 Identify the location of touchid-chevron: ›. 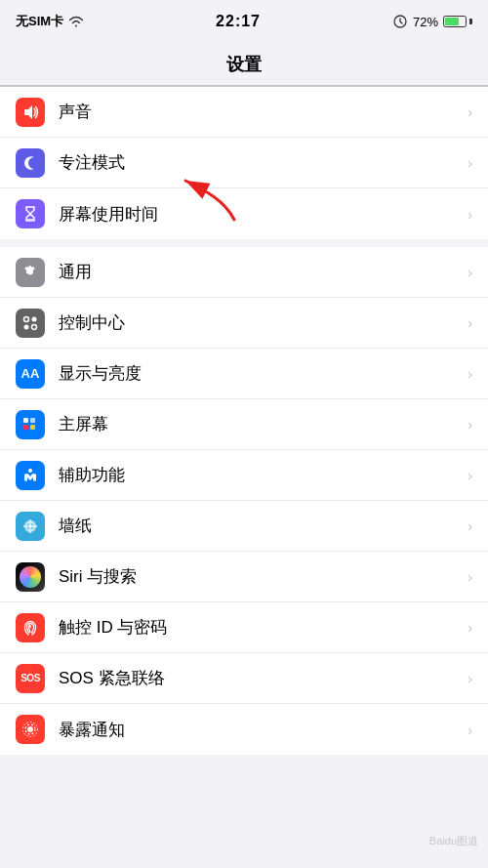
(470, 627).